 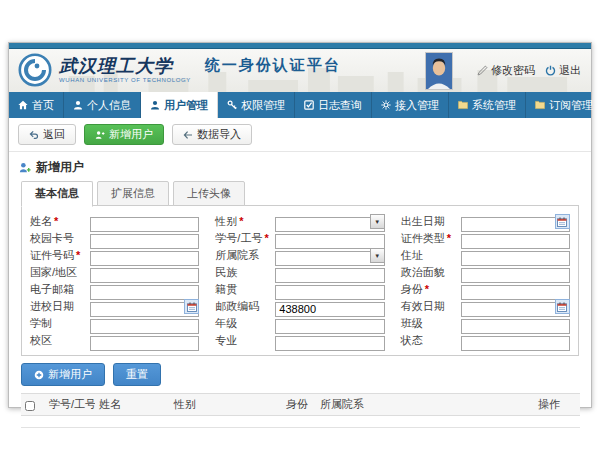 What do you see at coordinates (506, 70) in the screenshot?
I see `change-password-link: 修改密码` at bounding box center [506, 70].